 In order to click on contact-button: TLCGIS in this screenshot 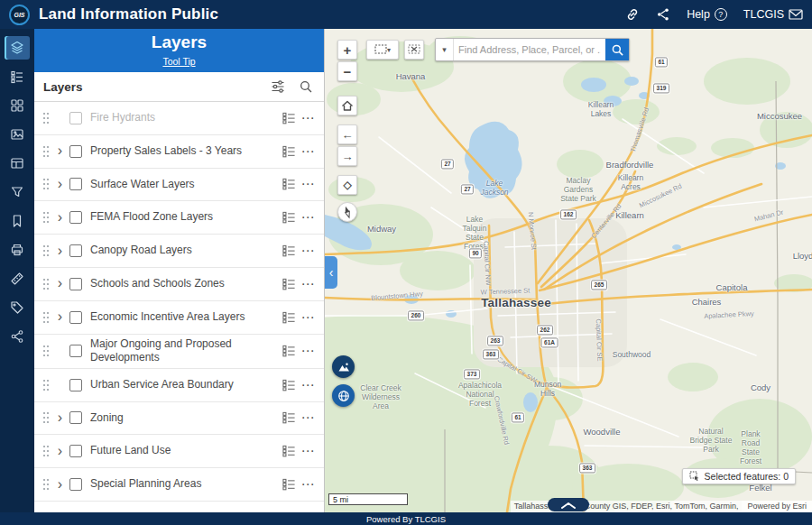, I will do `click(773, 14)`.